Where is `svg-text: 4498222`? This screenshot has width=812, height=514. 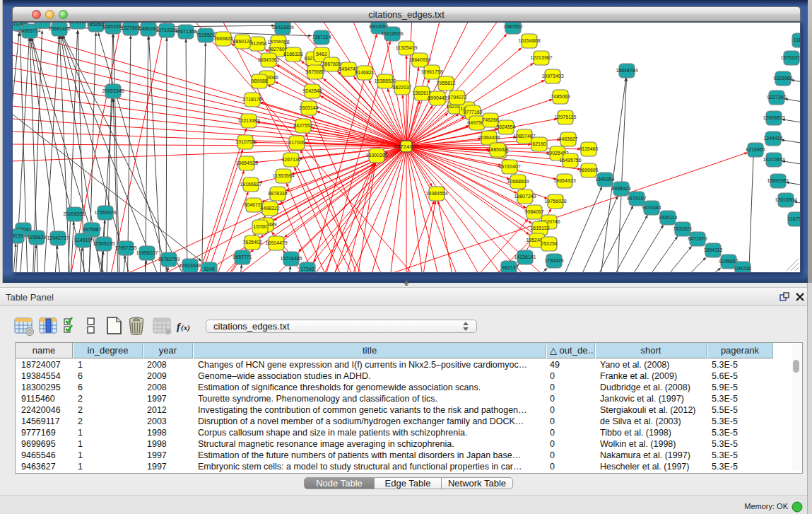 svg-text: 4498222 is located at coordinates (270, 208).